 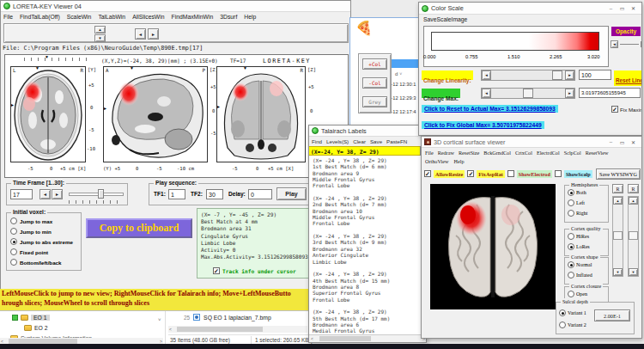 What do you see at coordinates (79, 17) in the screenshot?
I see `menu-scalewin: ScaleWin` at bounding box center [79, 17].